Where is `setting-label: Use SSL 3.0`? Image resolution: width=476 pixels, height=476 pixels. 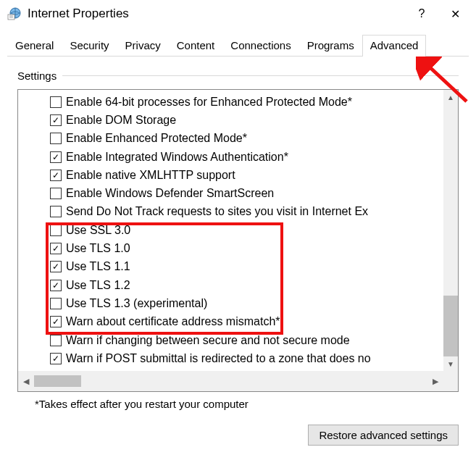
setting-label: Use SSL 3.0 is located at coordinates (99, 230).